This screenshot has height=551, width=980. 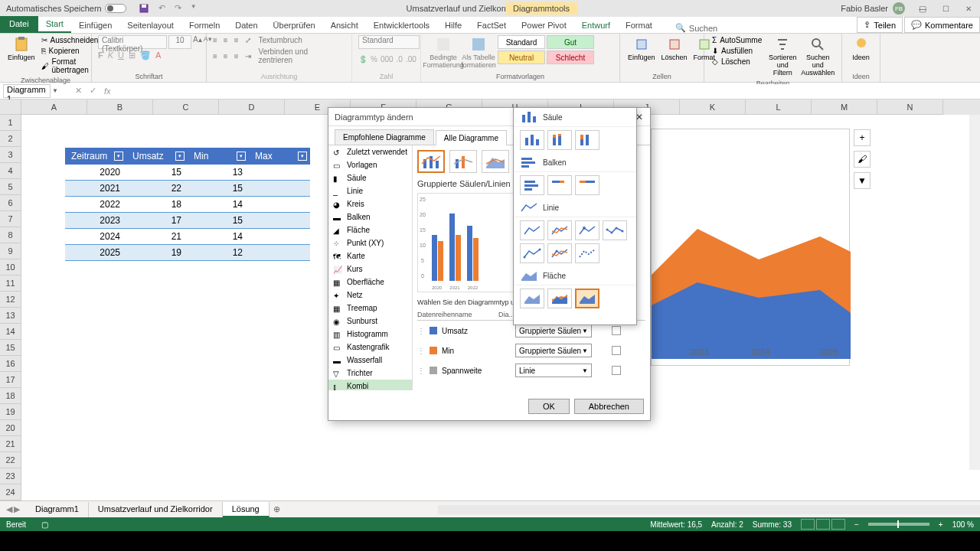 I want to click on comments-button: 💬Kommentare, so click(x=942, y=24).